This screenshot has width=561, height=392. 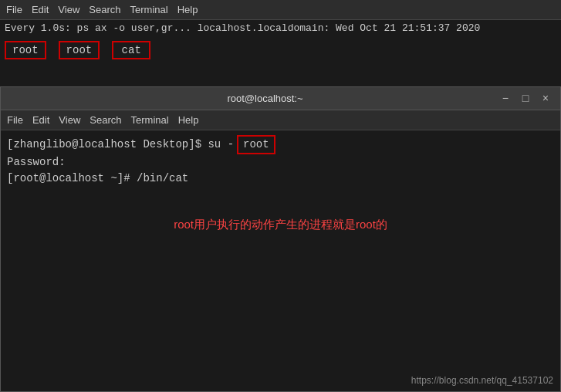 I want to click on inner-menu-search: Search, so click(x=105, y=120).